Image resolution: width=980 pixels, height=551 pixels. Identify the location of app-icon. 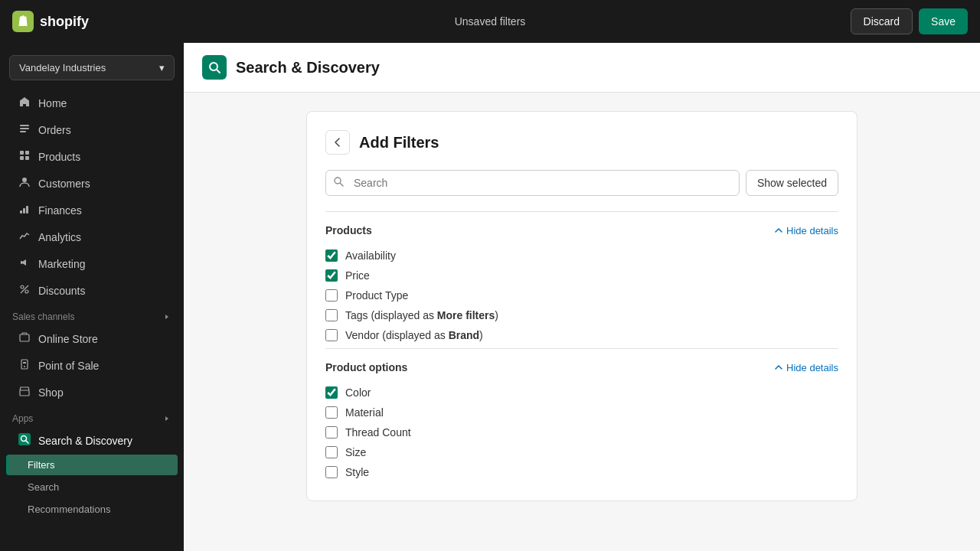
(214, 67).